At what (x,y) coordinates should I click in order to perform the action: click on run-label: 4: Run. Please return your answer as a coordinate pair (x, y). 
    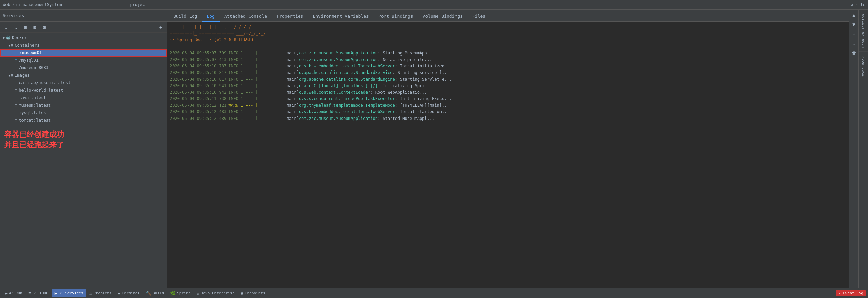
    Looking at the image, I should click on (16, 293).